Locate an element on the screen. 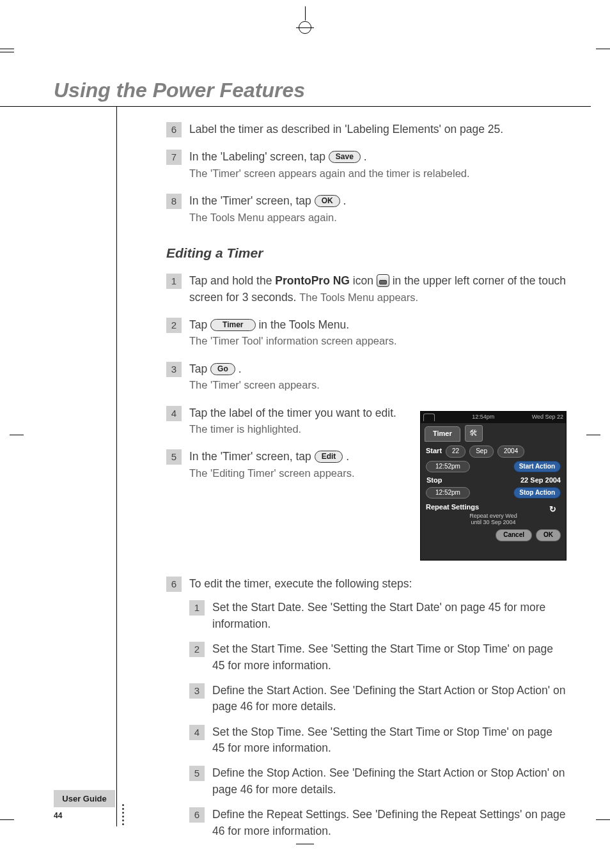 This screenshot has height=868, width=610. substep-number: 6 is located at coordinates (197, 815).